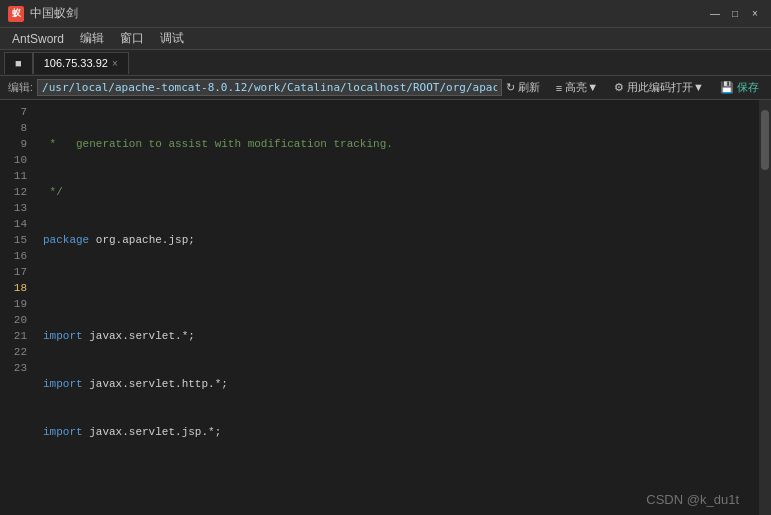  I want to click on filepath-input, so click(270, 88).